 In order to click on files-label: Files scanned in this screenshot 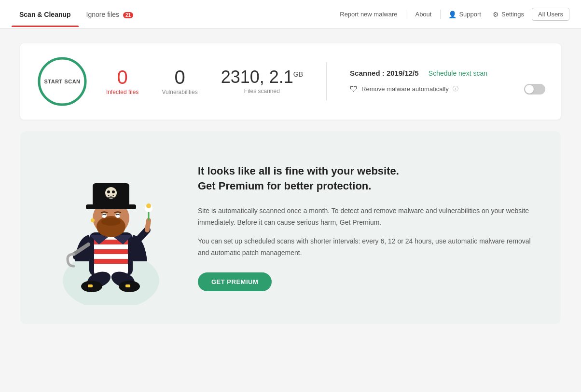, I will do `click(262, 91)`.